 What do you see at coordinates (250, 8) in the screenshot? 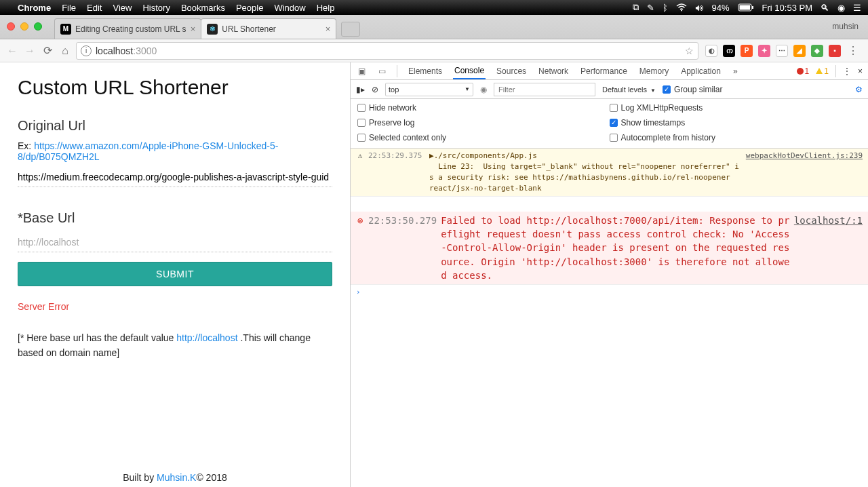
I see `menu-people: People` at bounding box center [250, 8].